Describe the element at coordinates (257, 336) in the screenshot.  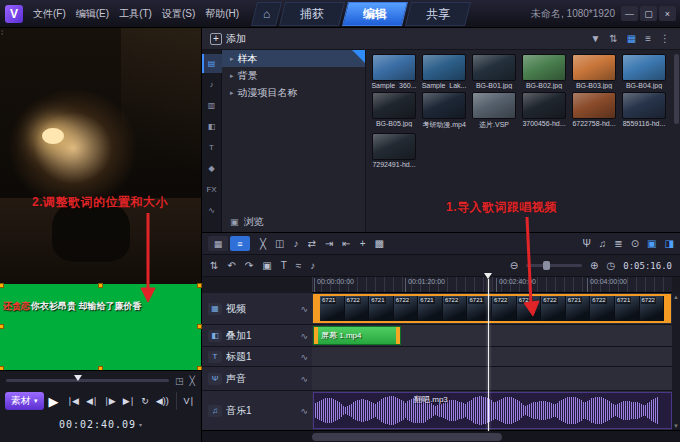
I see `track-header: ◧ 叠加1 ∿` at that location.